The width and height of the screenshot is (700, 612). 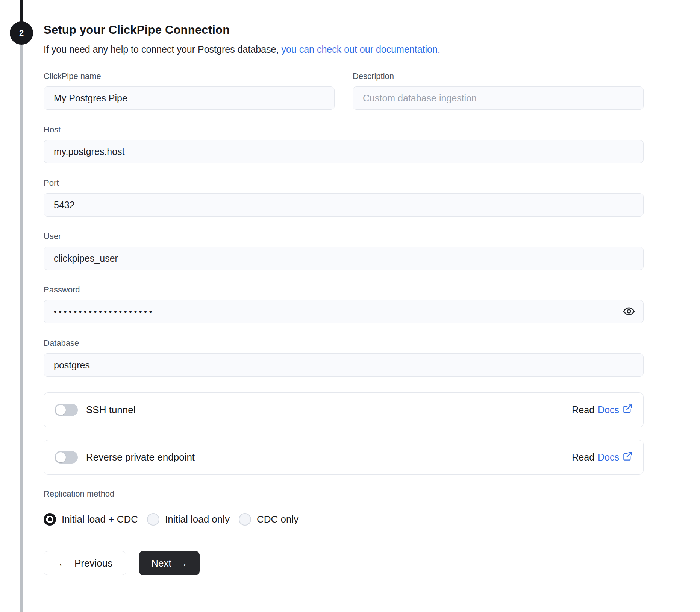 What do you see at coordinates (188, 520) in the screenshot?
I see `radio-option-initial-load-only: Initial load only` at bounding box center [188, 520].